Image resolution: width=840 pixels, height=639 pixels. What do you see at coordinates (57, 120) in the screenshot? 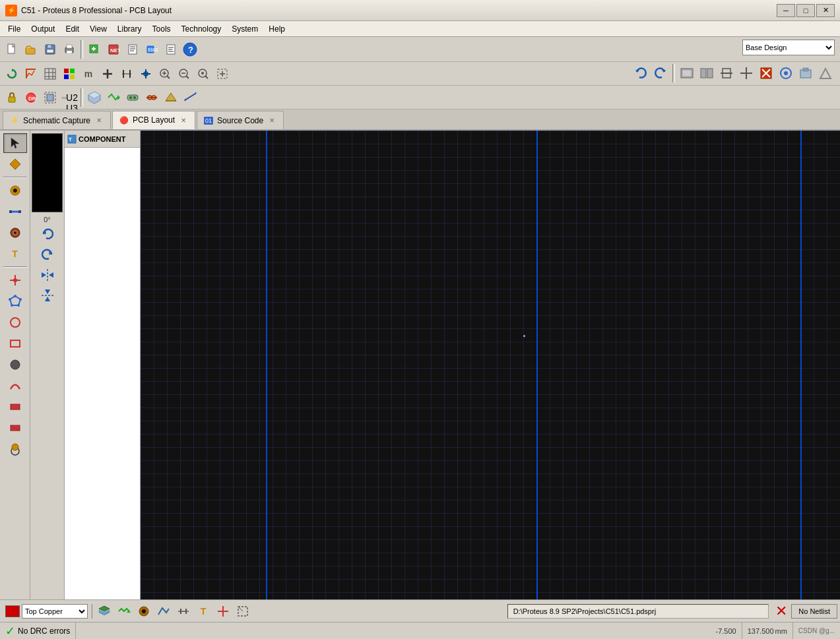
I see `tab-schematic: ⚡ Schematic Capture ✕` at bounding box center [57, 120].